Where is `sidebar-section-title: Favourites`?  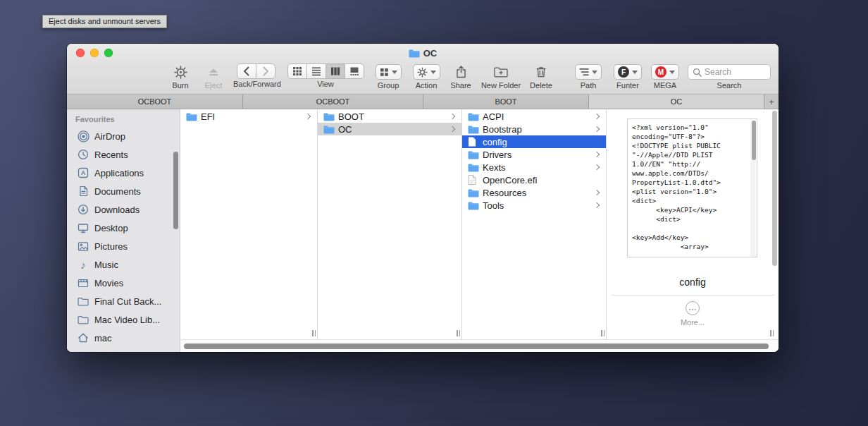
sidebar-section-title: Favourites is located at coordinates (128, 119).